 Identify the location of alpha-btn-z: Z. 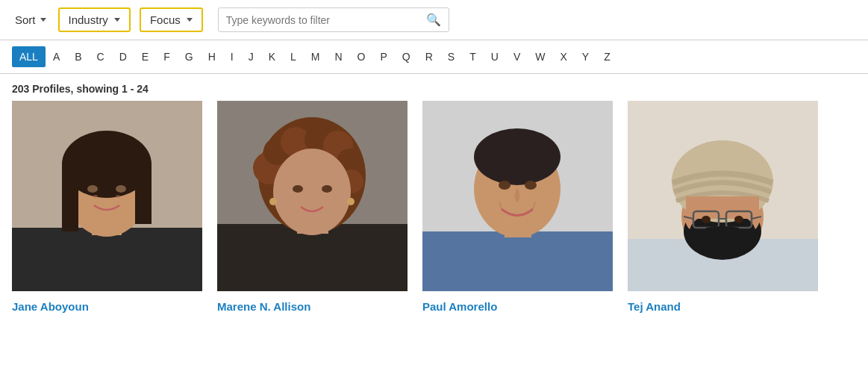
(608, 57).